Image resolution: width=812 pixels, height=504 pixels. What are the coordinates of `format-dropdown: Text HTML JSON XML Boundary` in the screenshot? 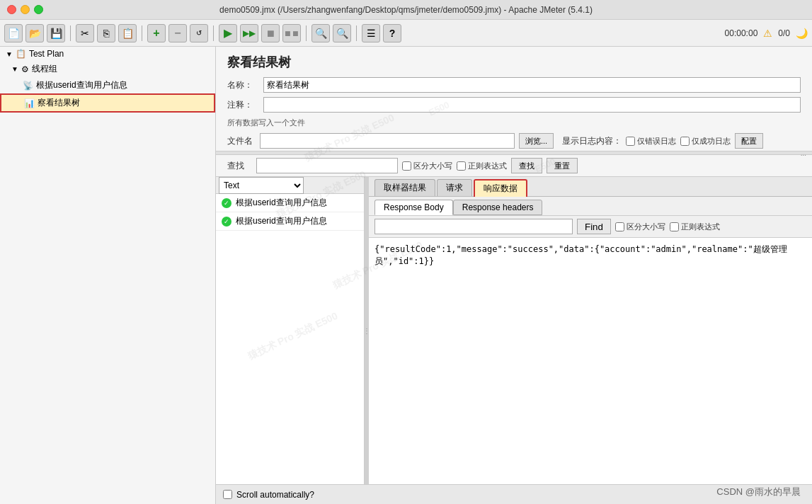 It's located at (261, 185).